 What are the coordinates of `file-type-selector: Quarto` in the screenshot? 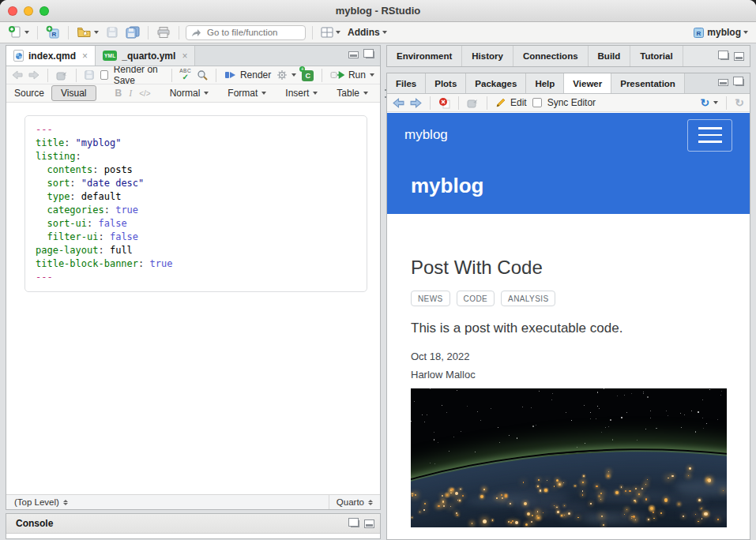 It's located at (354, 502).